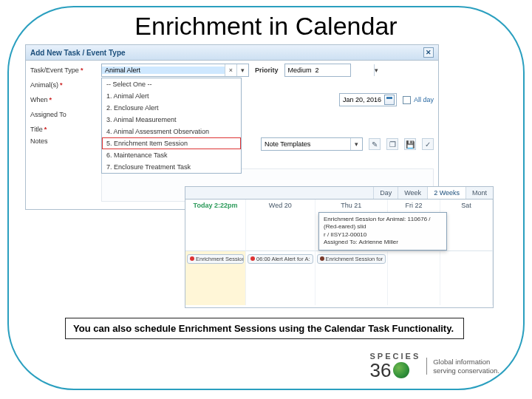  What do you see at coordinates (352, 259) in the screenshot?
I see `event-chip: Enrichment Session for` at bounding box center [352, 259].